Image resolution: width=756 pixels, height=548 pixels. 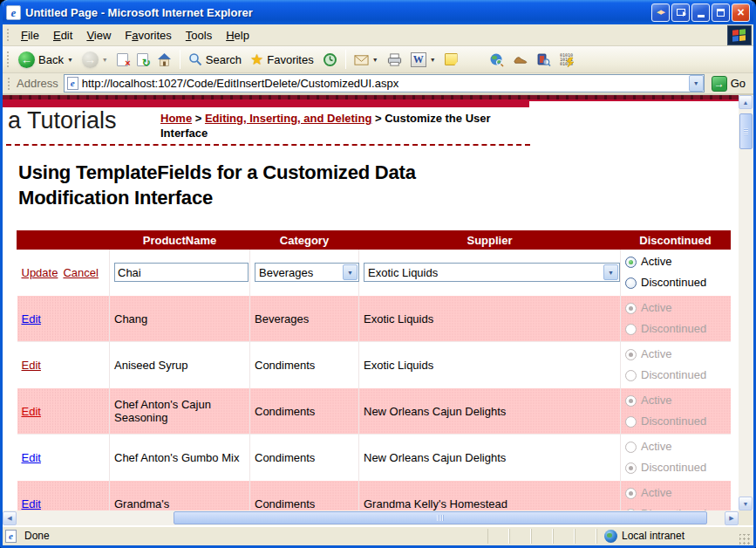 What do you see at coordinates (180, 365) in the screenshot?
I see `product-cell: Aniseed Syrup` at bounding box center [180, 365].